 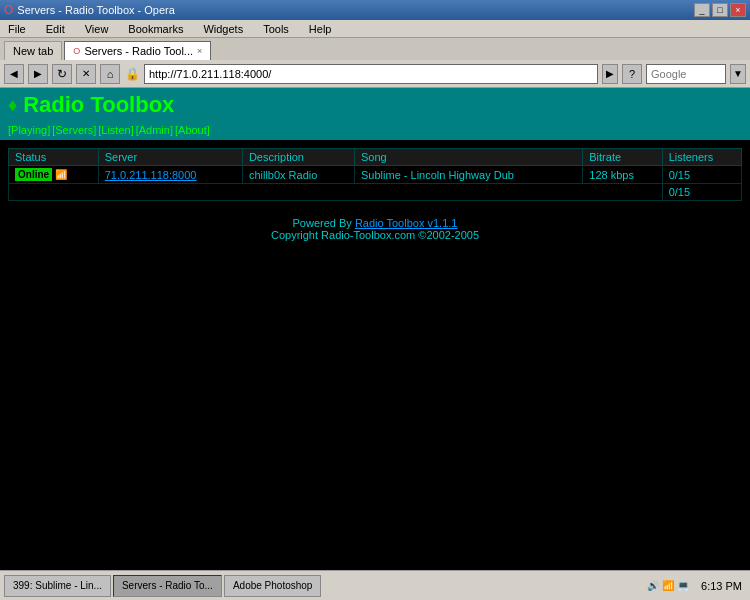 I want to click on server-signal-icon: 📶, so click(x=61, y=174).